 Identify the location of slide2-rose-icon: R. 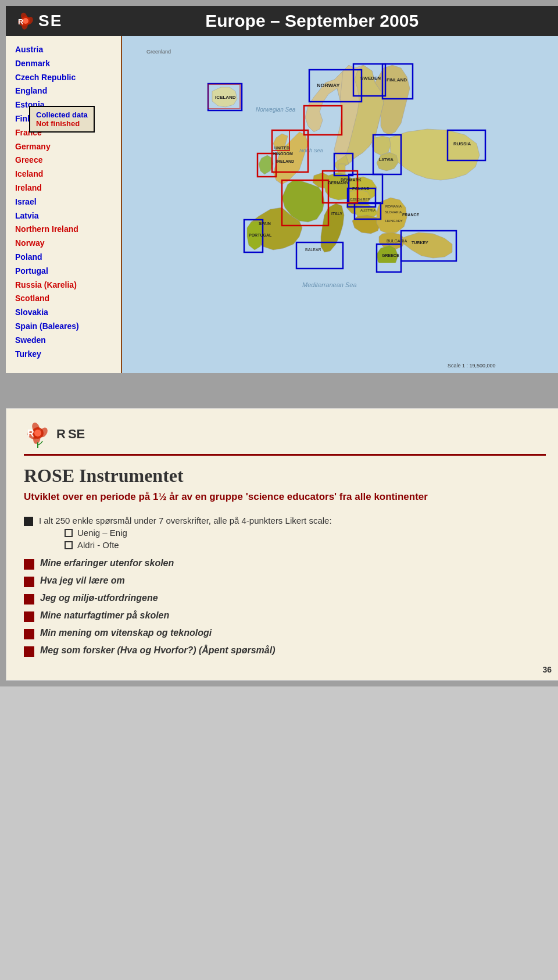
(38, 434).